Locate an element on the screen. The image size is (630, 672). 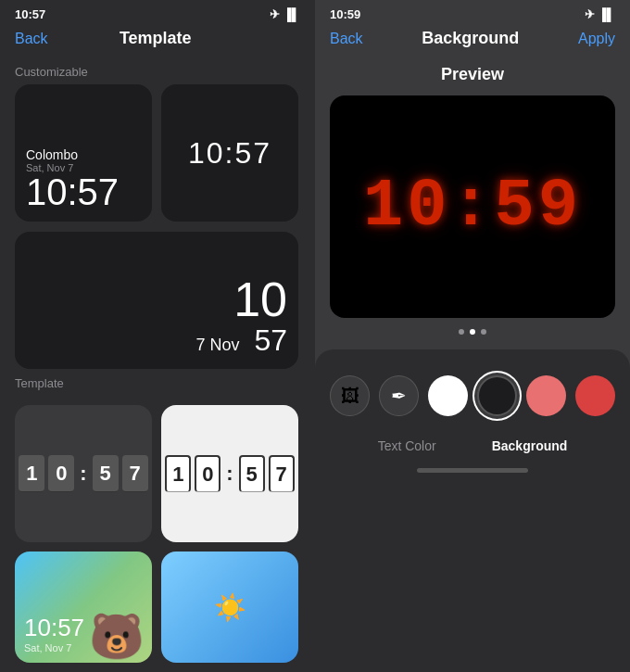
flip-colon-dark: : is located at coordinates (83, 474).